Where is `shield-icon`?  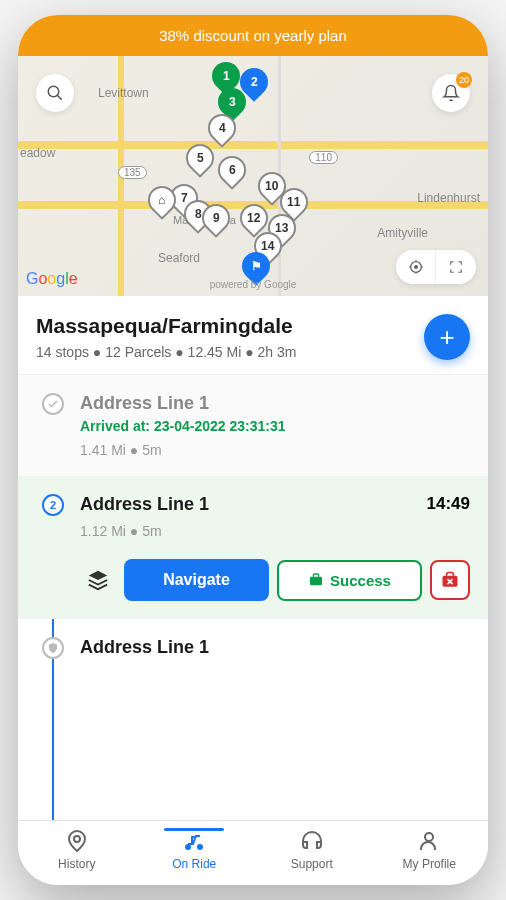 shield-icon is located at coordinates (53, 648).